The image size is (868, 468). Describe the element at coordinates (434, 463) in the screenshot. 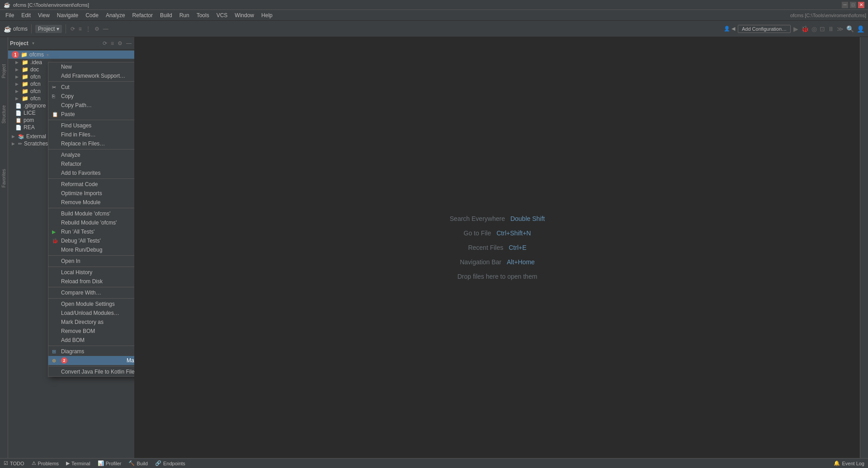

I see `bottom-bar: ☑ TODO ⚠ Problems ▶ Terminal 📊 Profiler …` at that location.